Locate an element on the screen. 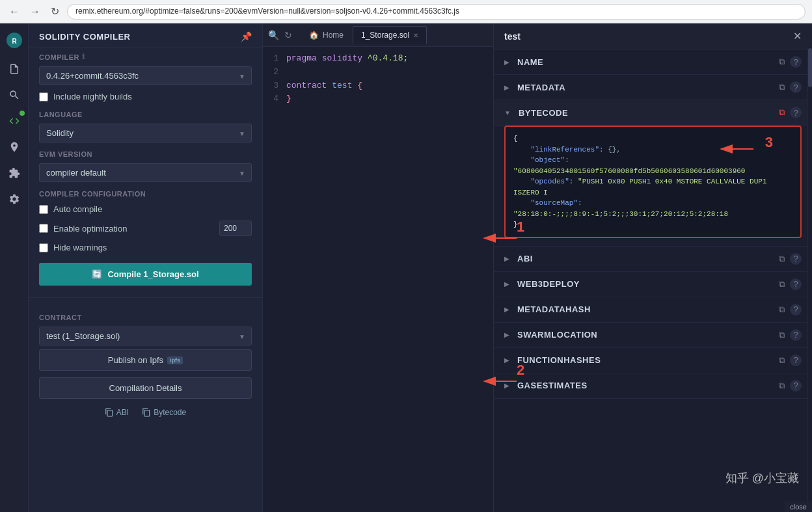 This screenshot has width=812, height=512. tab-close-icon: ✕ is located at coordinates (416, 35).